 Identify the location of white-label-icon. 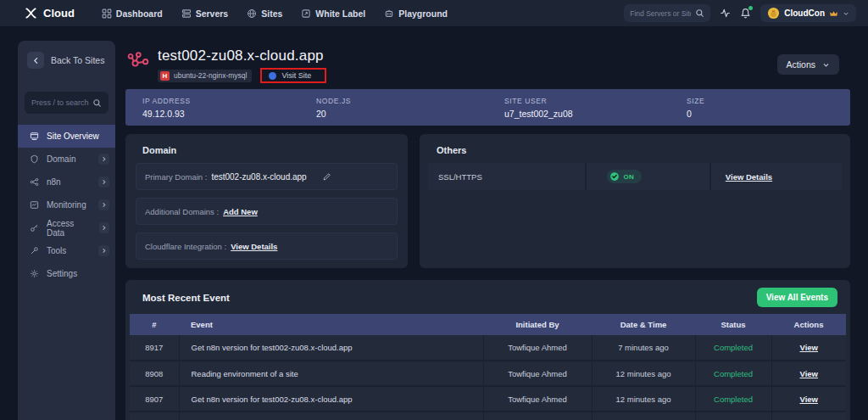
(306, 14).